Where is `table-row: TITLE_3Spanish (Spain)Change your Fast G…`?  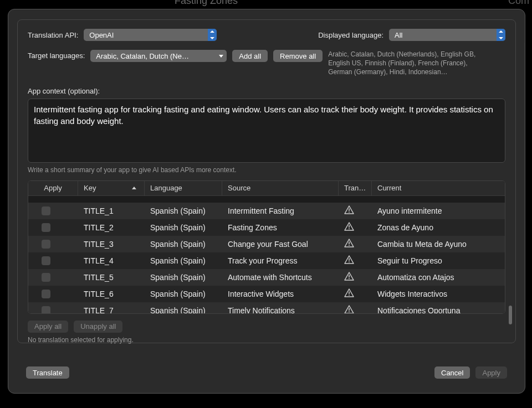 table-row: TITLE_3Spanish (Spain)Change your Fast G… is located at coordinates (267, 244).